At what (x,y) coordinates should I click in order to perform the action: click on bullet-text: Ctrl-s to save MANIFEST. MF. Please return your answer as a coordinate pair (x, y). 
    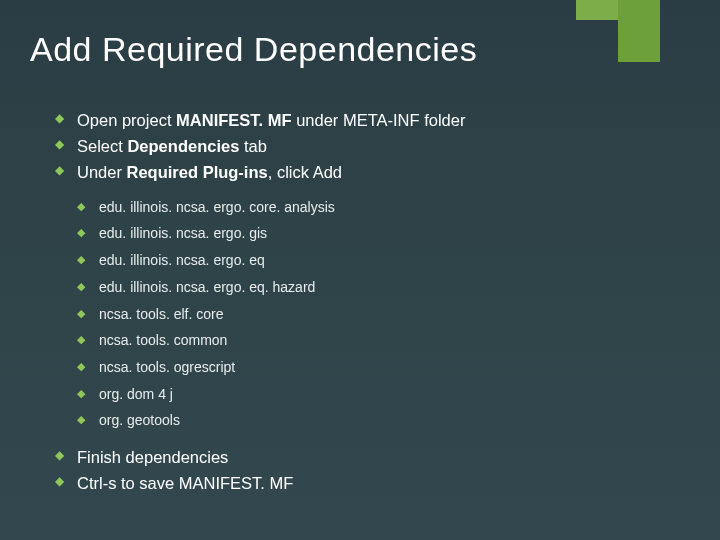
    Looking at the image, I should click on (185, 483).